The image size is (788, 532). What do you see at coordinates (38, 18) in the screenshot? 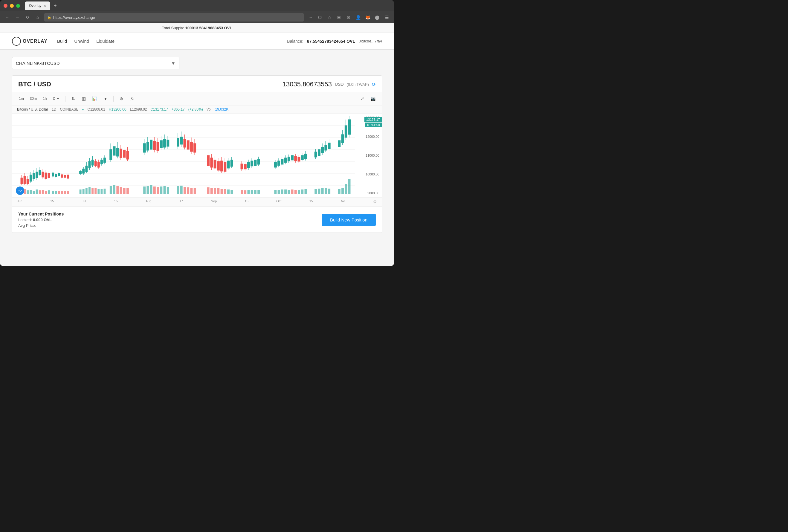
I see `home-button: ⌂` at bounding box center [38, 18].